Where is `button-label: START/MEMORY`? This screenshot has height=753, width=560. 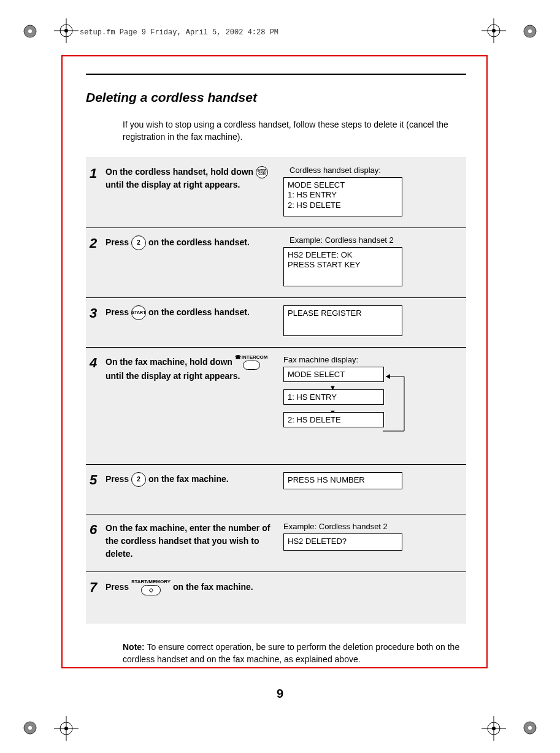
button-label: START/MEMORY is located at coordinates (151, 582).